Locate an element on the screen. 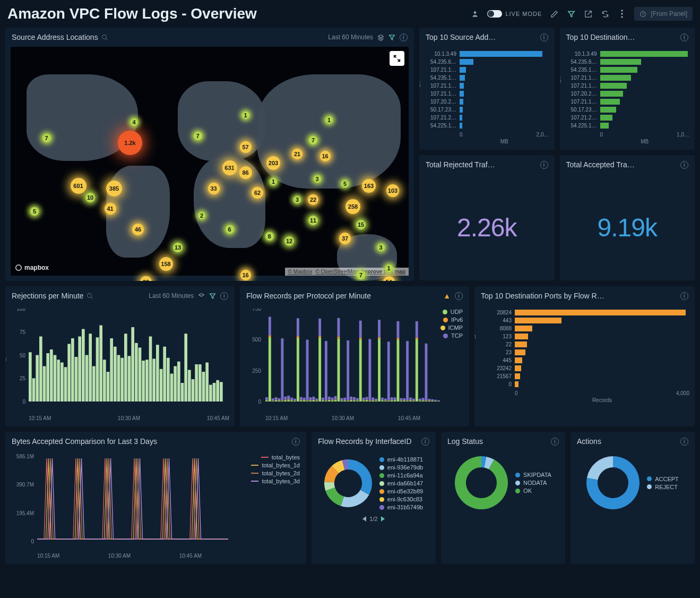  user-icon is located at coordinates (475, 14).